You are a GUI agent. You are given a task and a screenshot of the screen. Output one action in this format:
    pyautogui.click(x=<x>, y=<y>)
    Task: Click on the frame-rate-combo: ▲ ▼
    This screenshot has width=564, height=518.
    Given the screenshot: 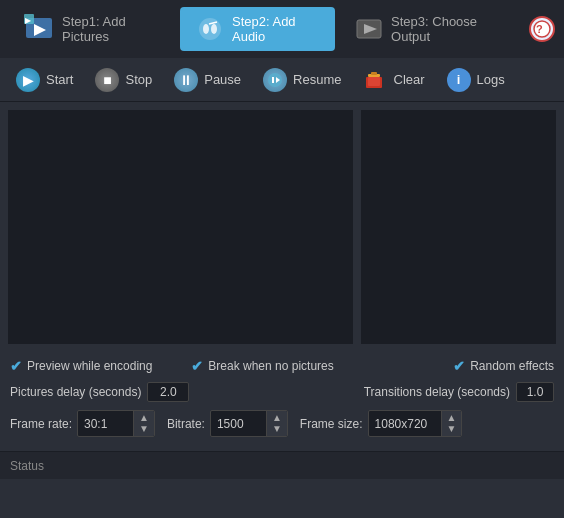 What is the action you would take?
    pyautogui.click(x=116, y=424)
    